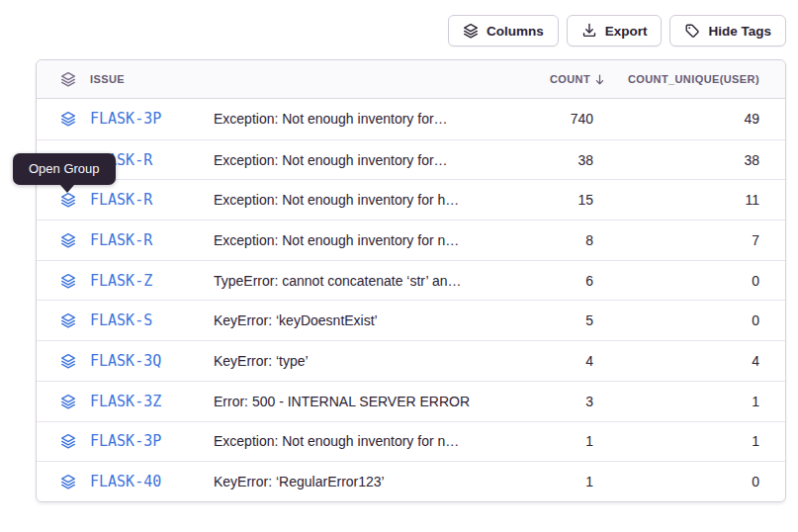 This screenshot has width=798, height=532. I want to click on count-value: 8, so click(534, 240).